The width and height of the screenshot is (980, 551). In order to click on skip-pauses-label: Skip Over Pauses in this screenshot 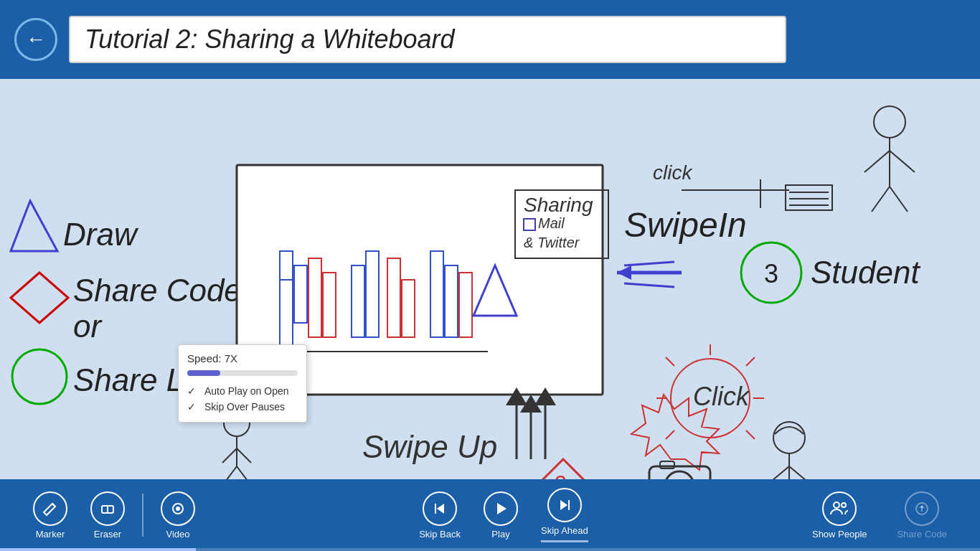, I will do `click(245, 407)`.